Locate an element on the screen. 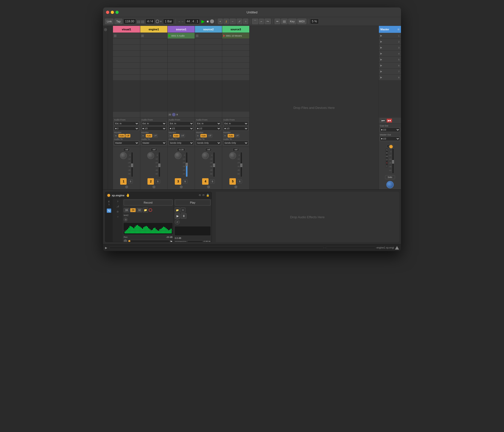  bit-16-btn: 16 is located at coordinates (127, 210).